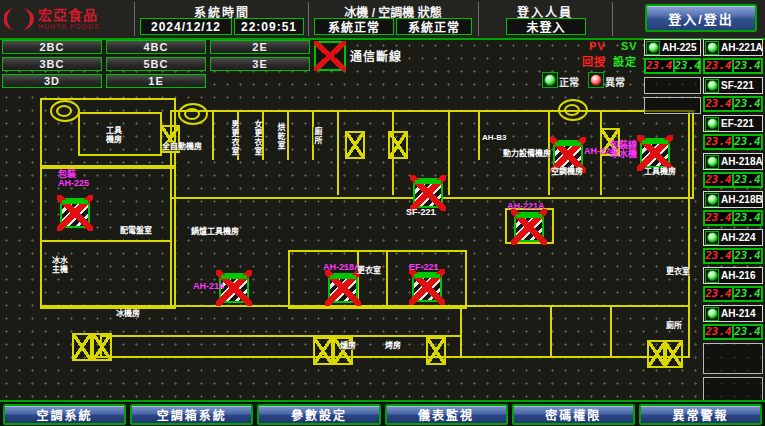 The image size is (765, 426). What do you see at coordinates (733, 314) in the screenshot?
I see `device-row-AH-214: AH-214` at bounding box center [733, 314].